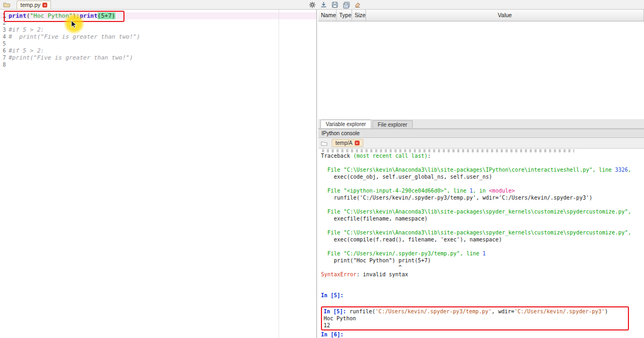 This screenshot has height=338, width=644. I want to click on line-number: 4, so click(4, 36).